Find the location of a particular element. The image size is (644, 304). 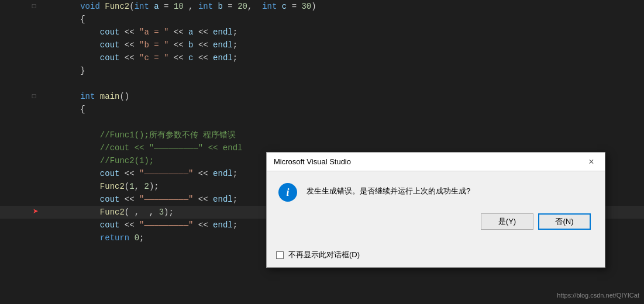

dialog-checkbox-label: 不再显示此对话框(D) is located at coordinates (324, 255).